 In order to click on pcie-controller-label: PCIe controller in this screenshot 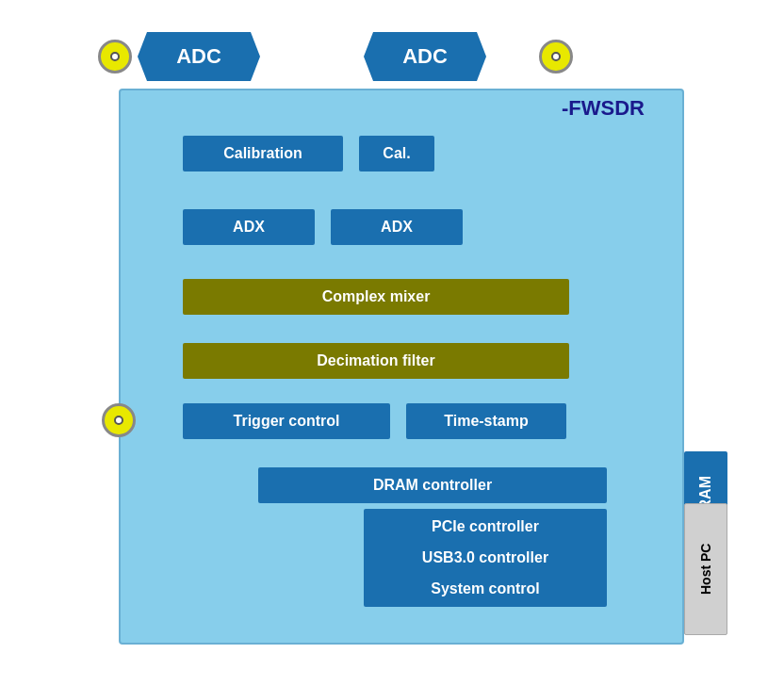, I will do `click(485, 527)`.